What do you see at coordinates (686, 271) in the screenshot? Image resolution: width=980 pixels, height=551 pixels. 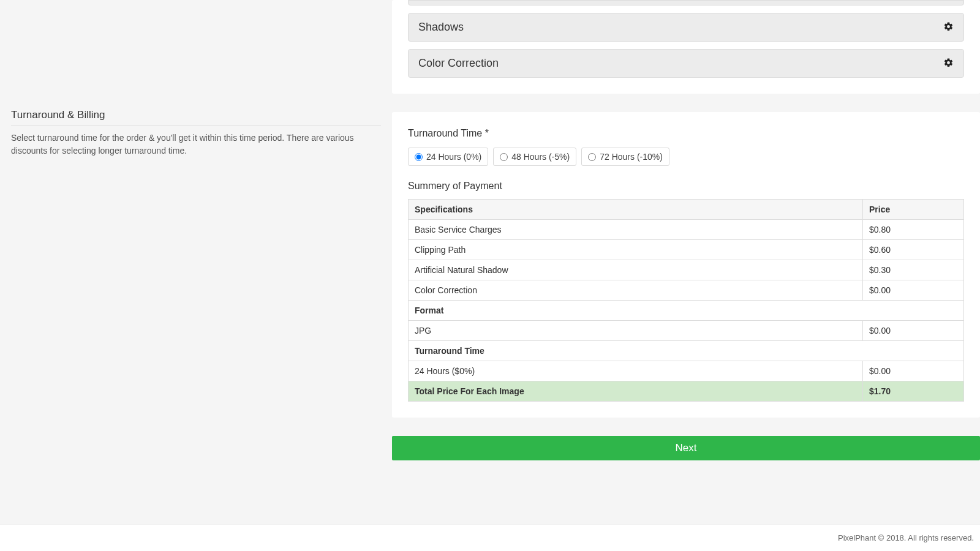 I see `table-row: Artificial Natural Shadow $0.30` at bounding box center [686, 271].